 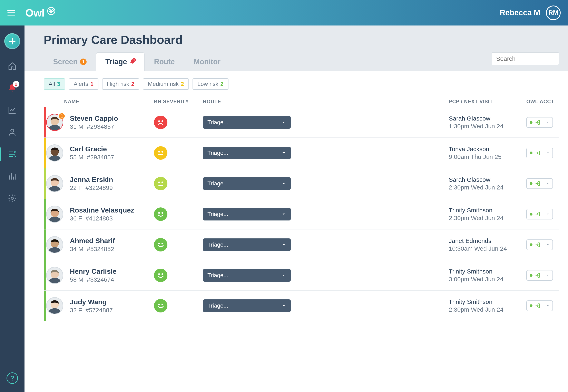 I want to click on patient-name: Rosaline Velasquez, so click(x=112, y=210).